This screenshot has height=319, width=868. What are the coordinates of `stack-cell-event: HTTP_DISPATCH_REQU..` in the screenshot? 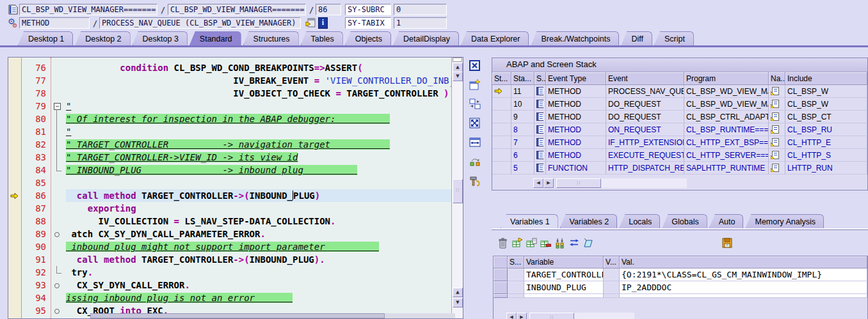 It's located at (645, 168).